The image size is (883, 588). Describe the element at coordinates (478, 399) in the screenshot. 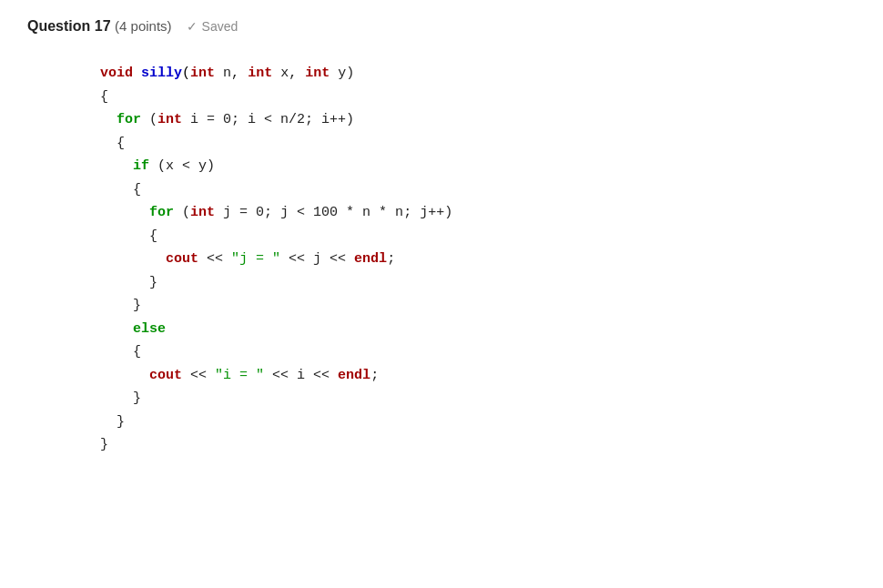

I see `code-line-15: }` at that location.